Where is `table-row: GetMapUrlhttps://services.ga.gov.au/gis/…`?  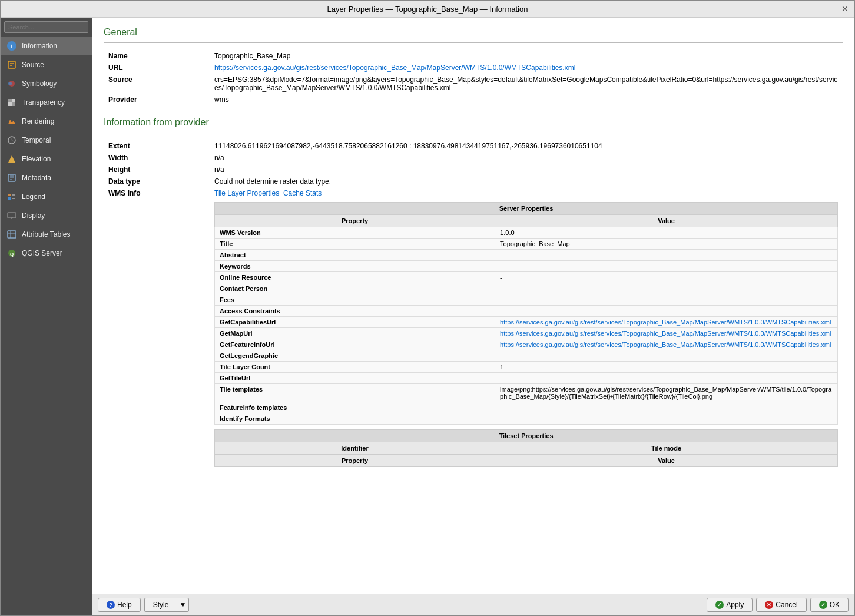
table-row: GetMapUrlhttps://services.ga.gov.au/gis/… is located at coordinates (526, 333).